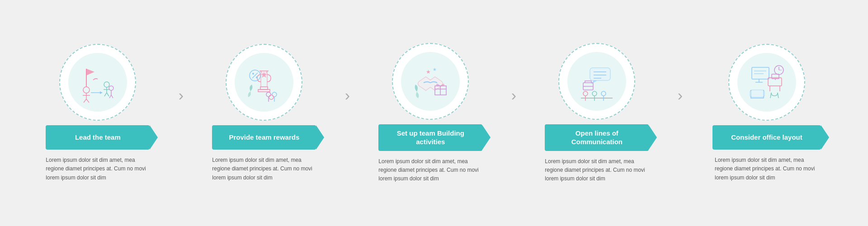  What do you see at coordinates (597, 170) in the screenshot?
I see `step-desc-4: Lorem ipsum dolor sit dim amet, mea regi…` at bounding box center [597, 170].